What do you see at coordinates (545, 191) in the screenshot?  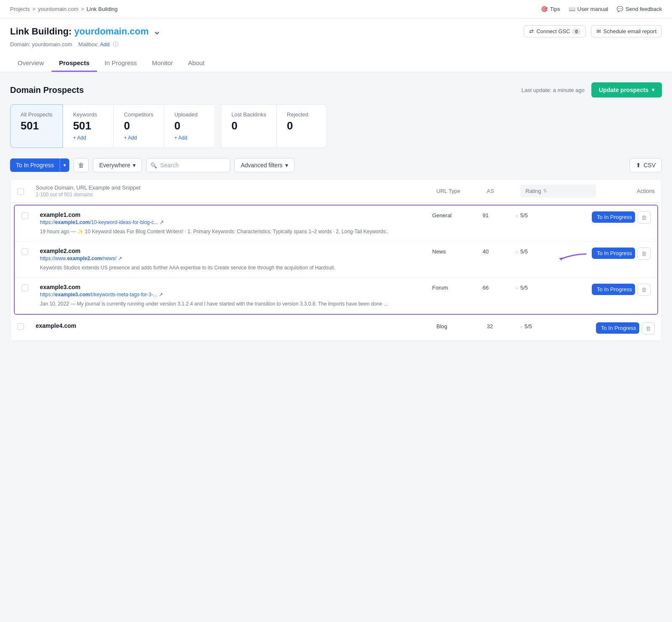 I see `rating-sort-icon: ⇅` at bounding box center [545, 191].